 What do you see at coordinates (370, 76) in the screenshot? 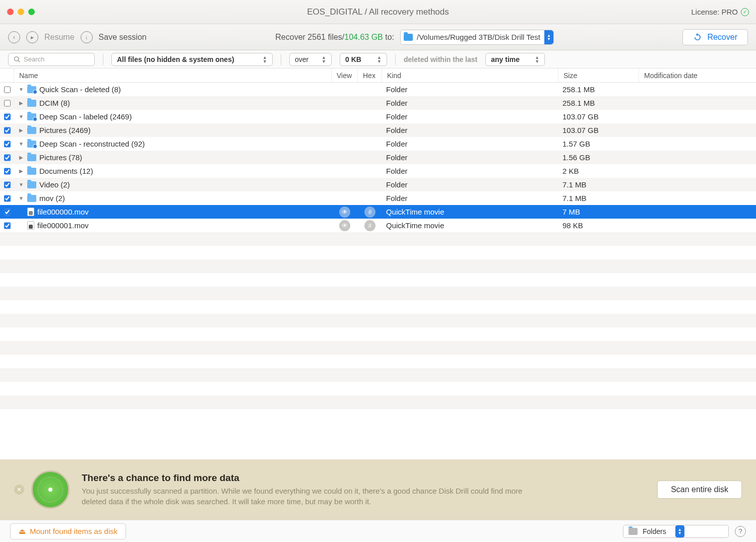
I see `column-hex: Hex` at bounding box center [370, 76].